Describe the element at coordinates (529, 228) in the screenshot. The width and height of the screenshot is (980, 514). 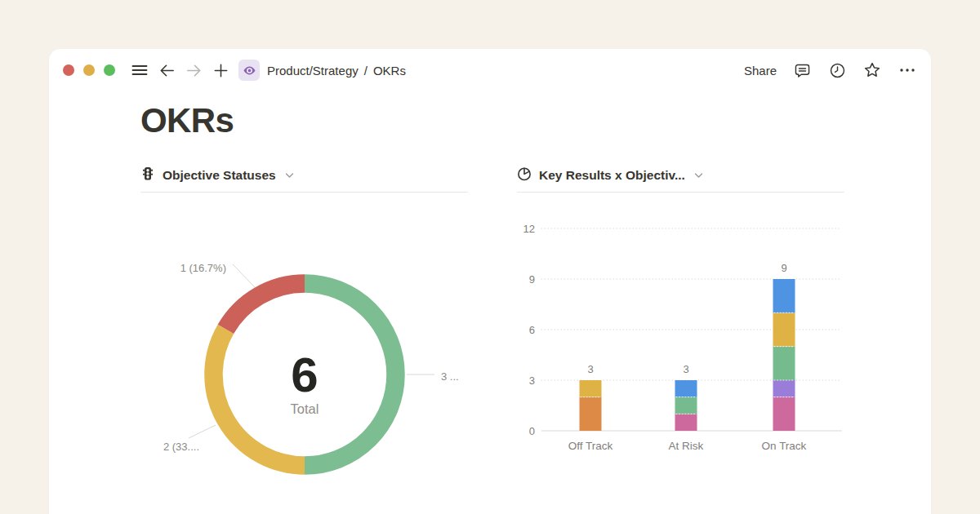
I see `y-tick-label: 12` at that location.